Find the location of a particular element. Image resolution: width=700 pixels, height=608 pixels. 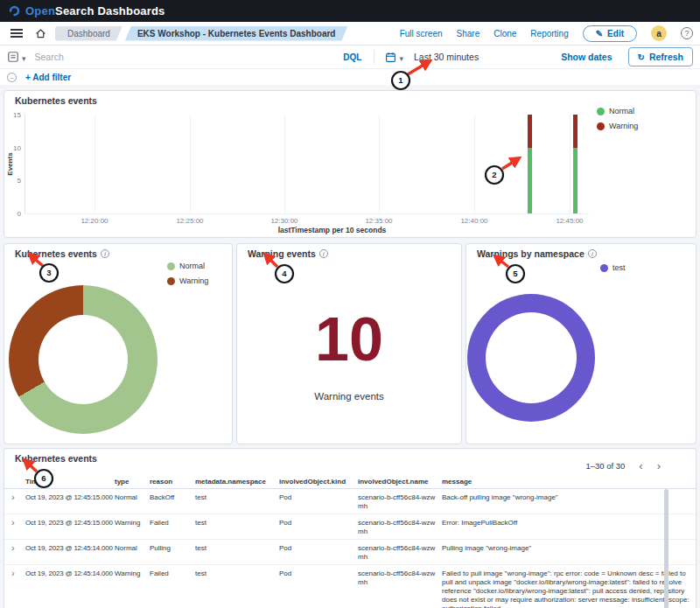

date-picker-button is located at coordinates (394, 57).